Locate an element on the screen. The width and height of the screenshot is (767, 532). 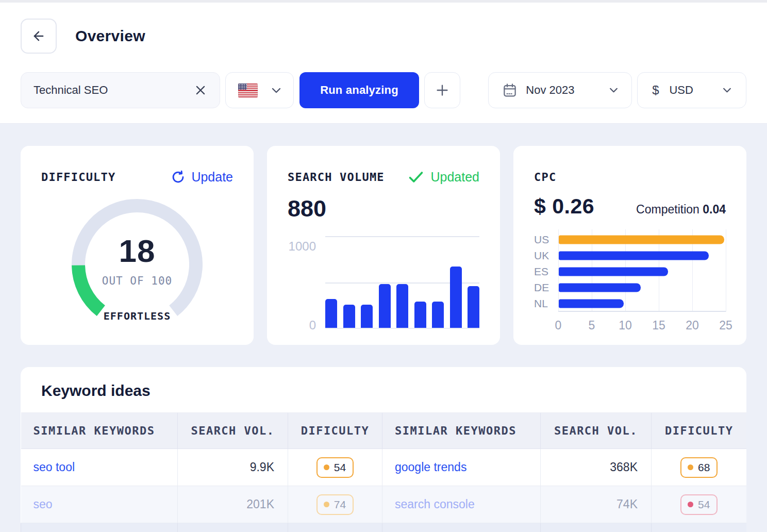
difficulty-sub-label: OUT OF 100 is located at coordinates (137, 281).